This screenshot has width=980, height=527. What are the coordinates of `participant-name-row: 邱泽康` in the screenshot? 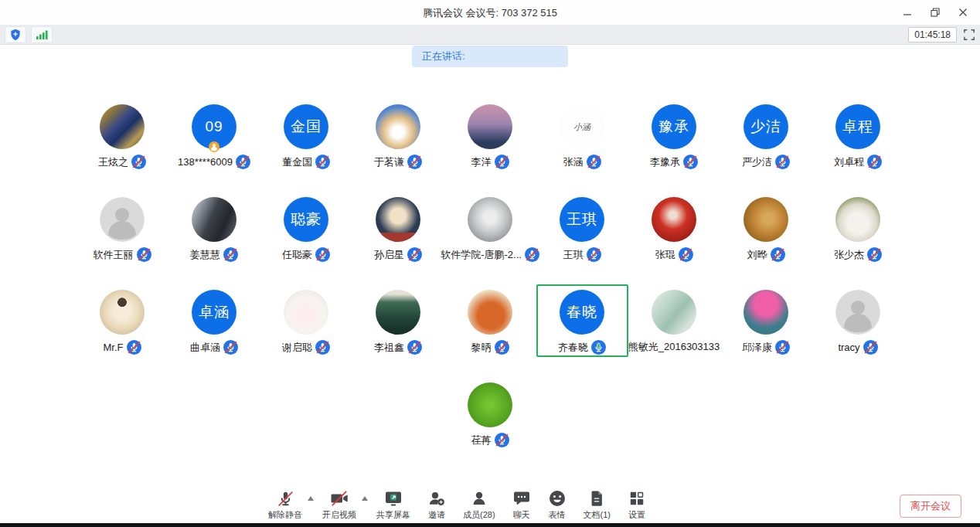 It's located at (766, 348).